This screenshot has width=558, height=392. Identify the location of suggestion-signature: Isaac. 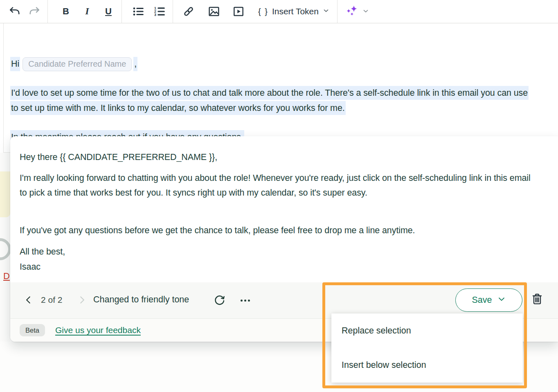
(278, 267).